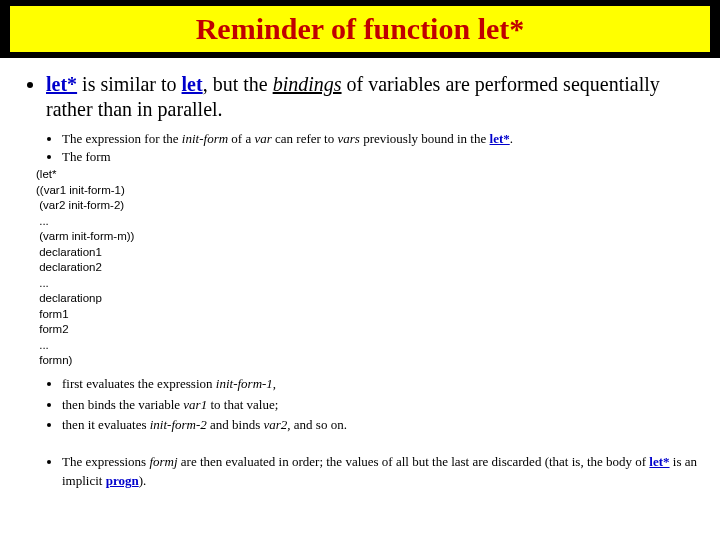 The height and width of the screenshot is (540, 720). I want to click on spacer, so click(360, 446).